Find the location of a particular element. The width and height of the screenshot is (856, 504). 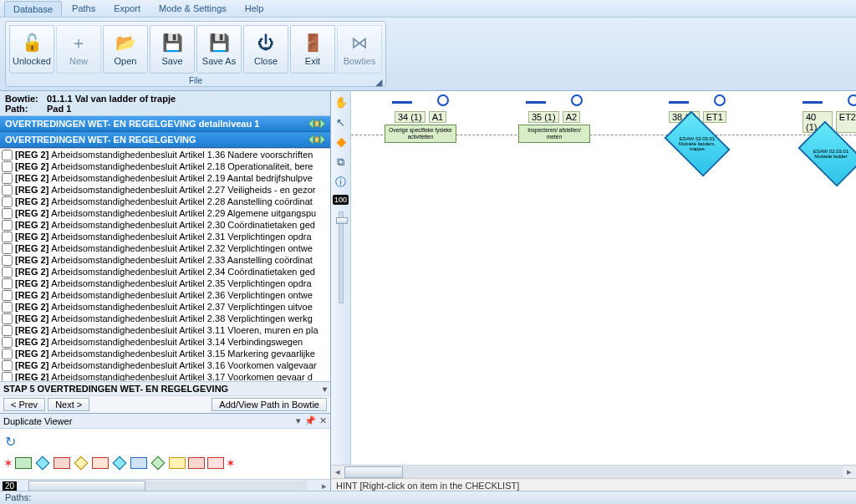

add-view-path-button: Add/View Path in Bowtie is located at coordinates (269, 405).